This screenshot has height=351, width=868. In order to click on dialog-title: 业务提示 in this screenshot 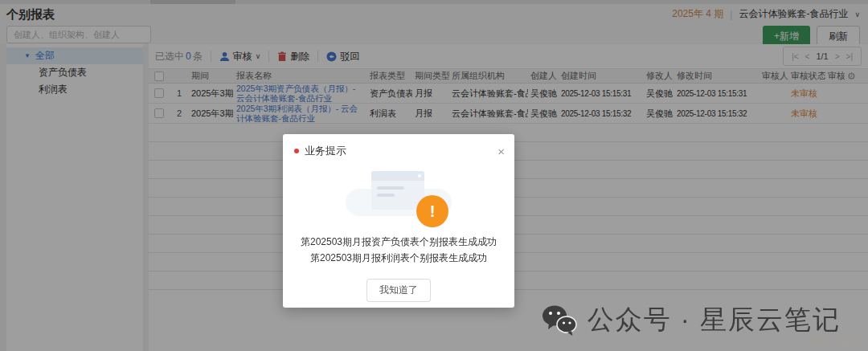, I will do `click(326, 151)`.